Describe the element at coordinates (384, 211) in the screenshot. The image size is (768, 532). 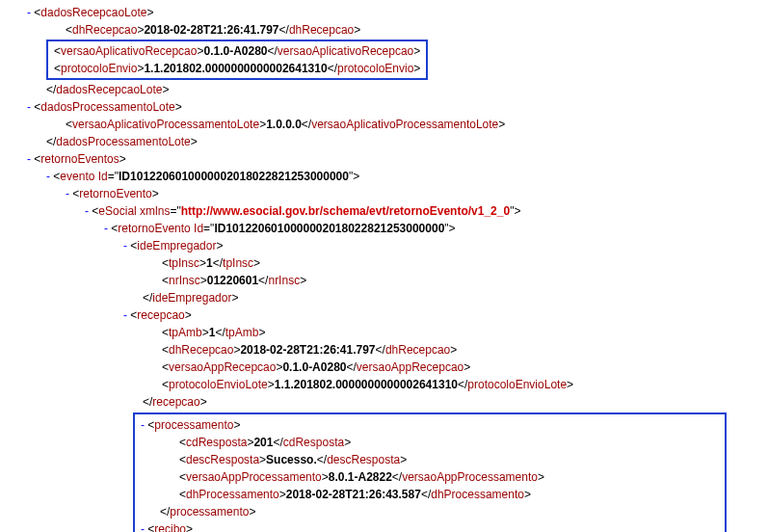
I see `xml-line: <eSocial xmlns="http://www.esocial.gov.b…` at that location.